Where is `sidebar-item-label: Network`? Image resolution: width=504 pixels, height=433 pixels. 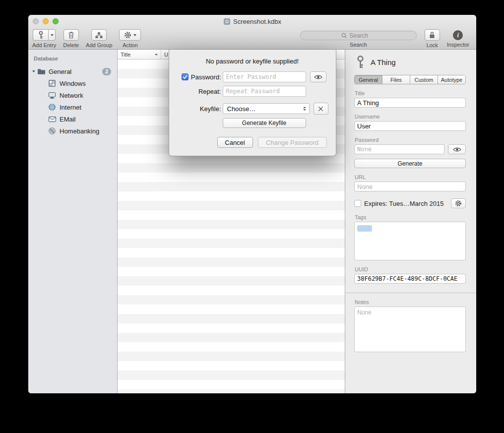
sidebar-item-label: Network is located at coordinates (71, 95).